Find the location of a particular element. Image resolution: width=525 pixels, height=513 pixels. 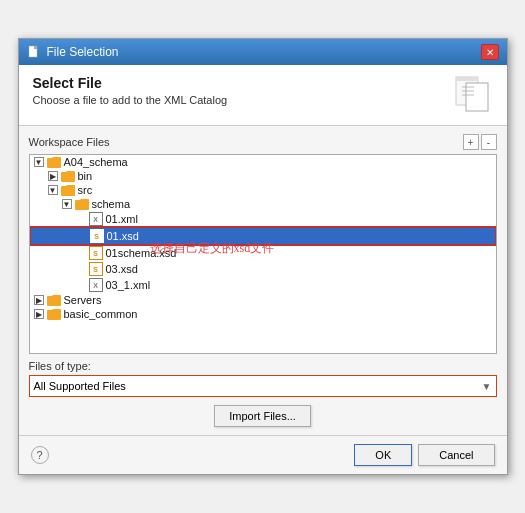

workspace-collapse-button: - is located at coordinates (489, 142).